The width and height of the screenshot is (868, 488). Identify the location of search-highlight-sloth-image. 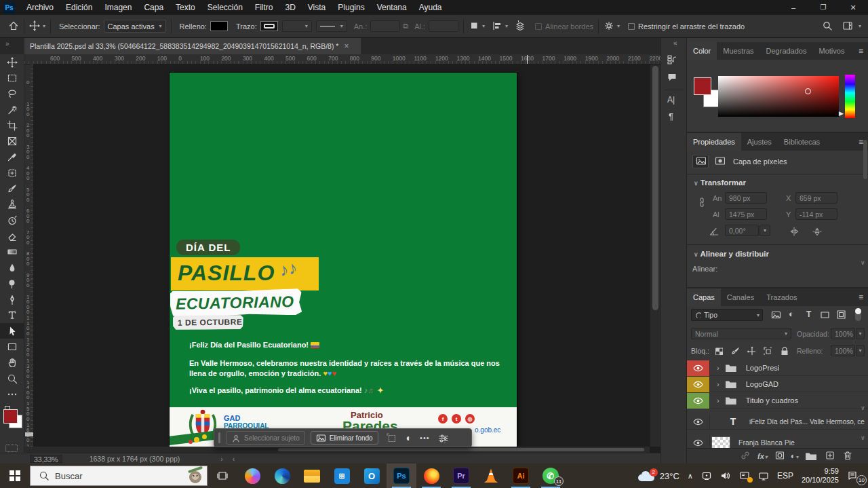
(195, 476).